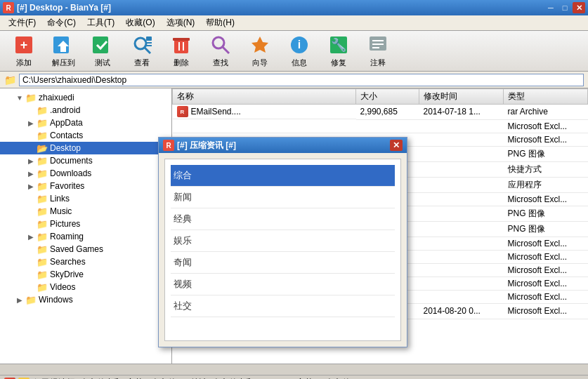  I want to click on popup-item-视频: 视频, so click(282, 285).